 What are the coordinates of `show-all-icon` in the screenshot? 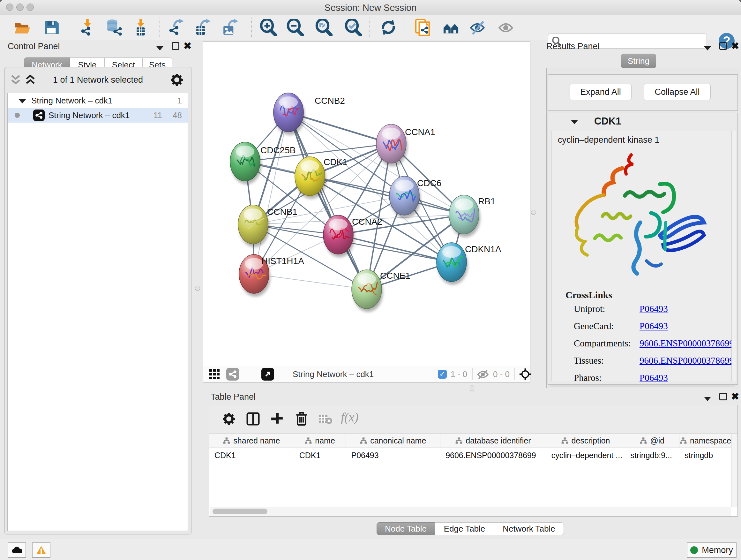 It's located at (507, 27).